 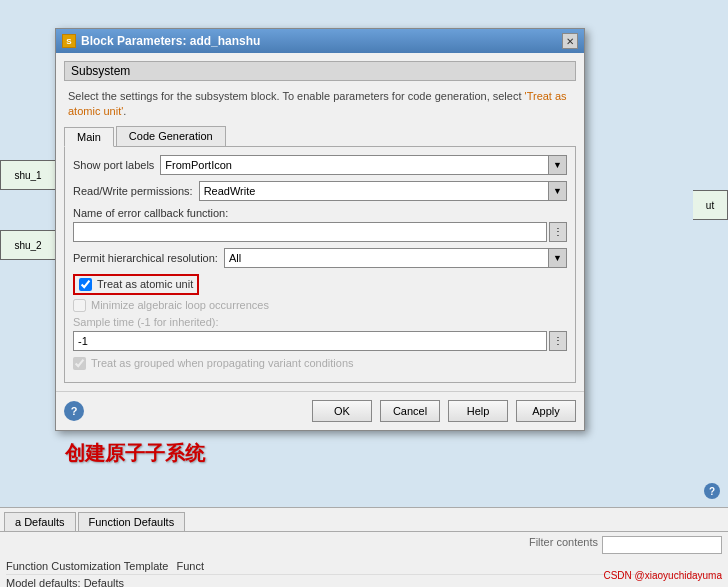 I want to click on dialog-titlebar: S Block Parameters: add_hanshu ✕, so click(x=320, y=41).